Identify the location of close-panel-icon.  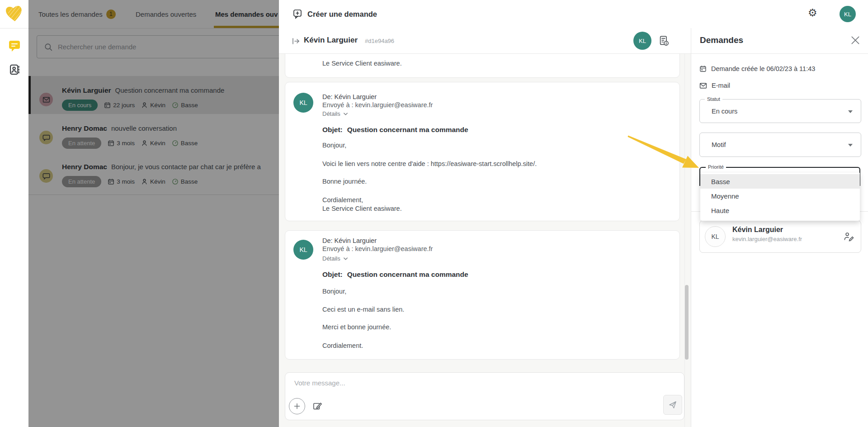
(855, 40).